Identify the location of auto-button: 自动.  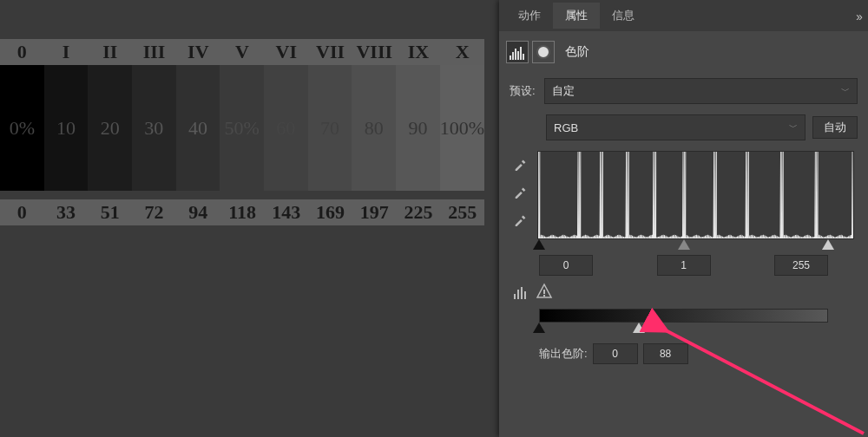
(835, 127).